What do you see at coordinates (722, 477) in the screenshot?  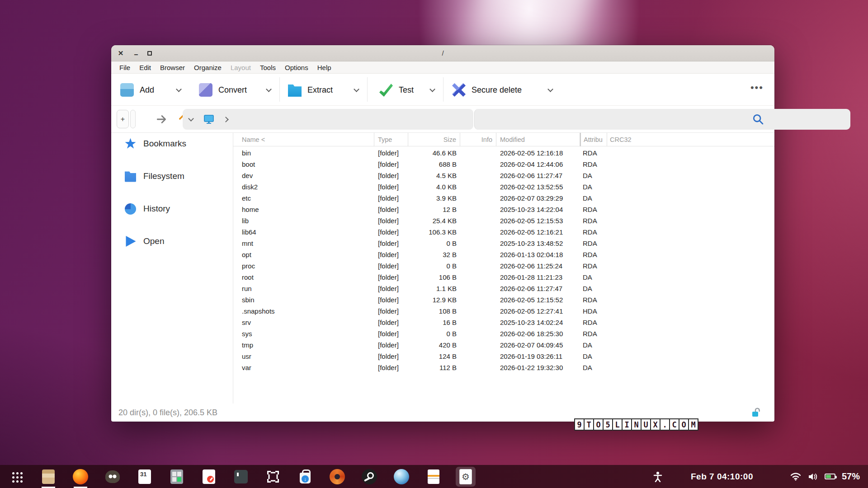 I see `taskbar-clock: Feb 7 04:10:00` at bounding box center [722, 477].